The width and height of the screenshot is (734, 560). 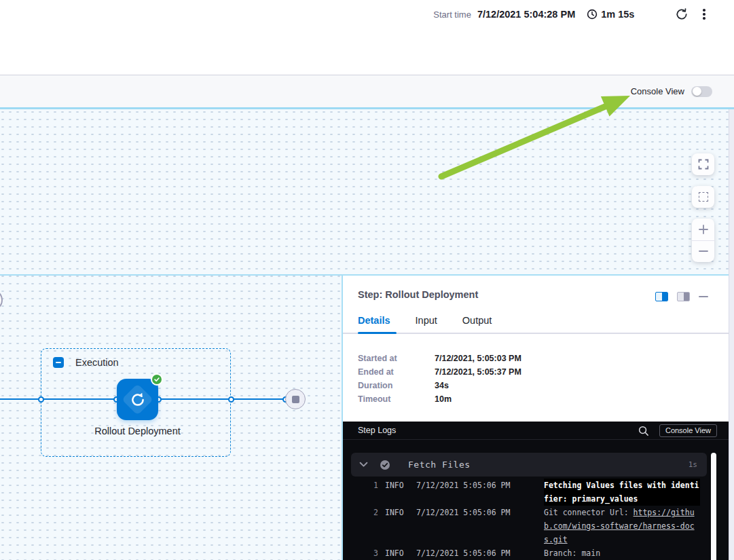 I want to click on log-group-fetch-files: Fetch Files 1s, so click(x=529, y=464).